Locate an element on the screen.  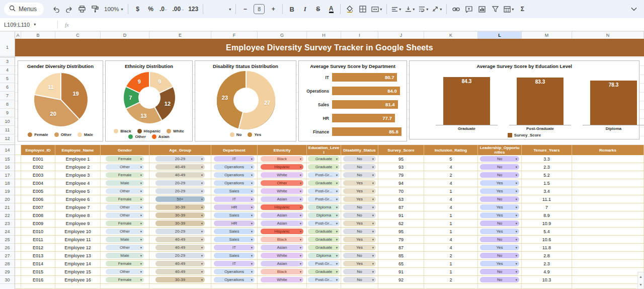
row-header-30: 30 is located at coordinates (7, 280).